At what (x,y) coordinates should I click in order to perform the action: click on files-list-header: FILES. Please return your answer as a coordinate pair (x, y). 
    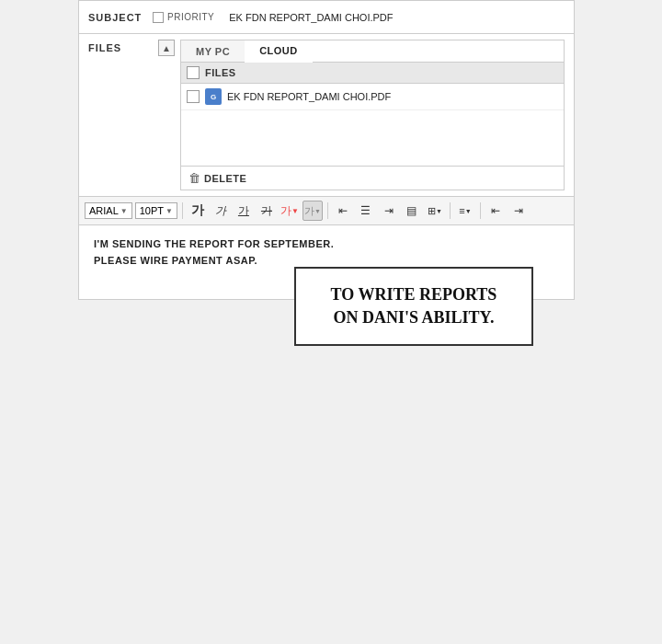
    Looking at the image, I should click on (372, 74).